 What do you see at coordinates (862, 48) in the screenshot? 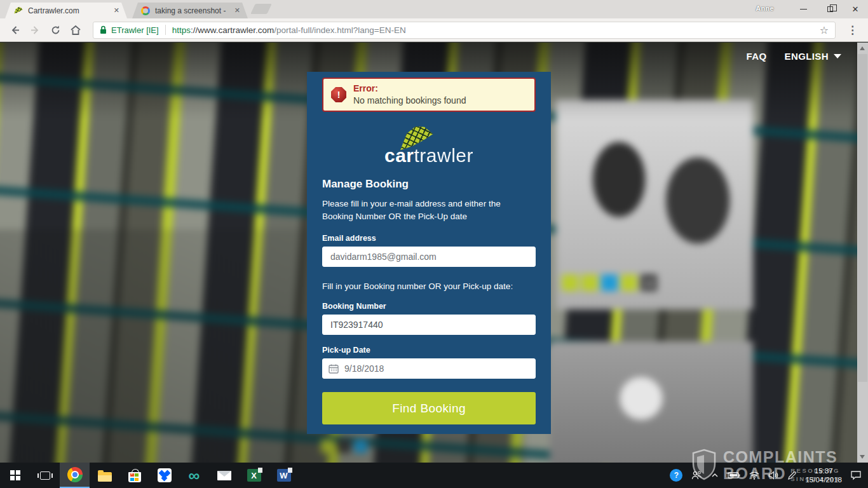
I see `scroll-up-icon` at bounding box center [862, 48].